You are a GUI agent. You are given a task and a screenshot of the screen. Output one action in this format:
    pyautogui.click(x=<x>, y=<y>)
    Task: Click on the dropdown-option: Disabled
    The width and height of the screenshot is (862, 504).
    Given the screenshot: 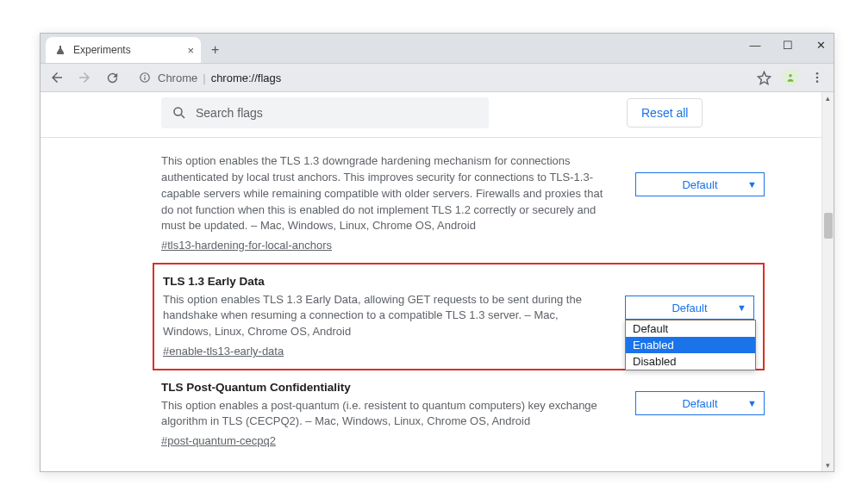 What is the action you would take?
    pyautogui.click(x=690, y=362)
    